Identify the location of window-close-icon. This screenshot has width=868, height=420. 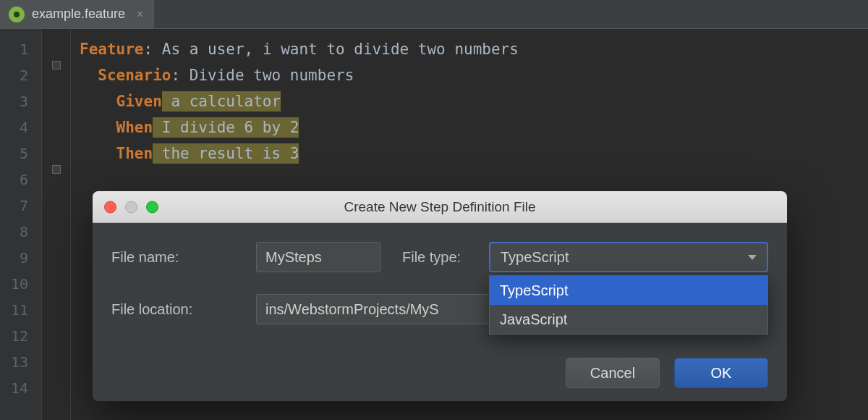
(110, 207).